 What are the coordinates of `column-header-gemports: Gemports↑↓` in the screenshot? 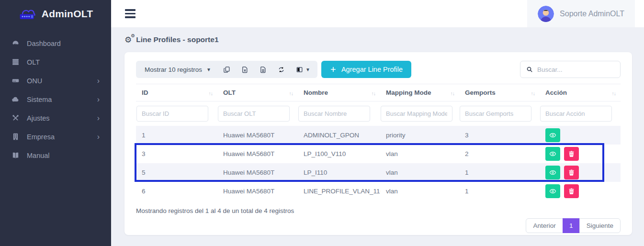 It's located at (499, 93).